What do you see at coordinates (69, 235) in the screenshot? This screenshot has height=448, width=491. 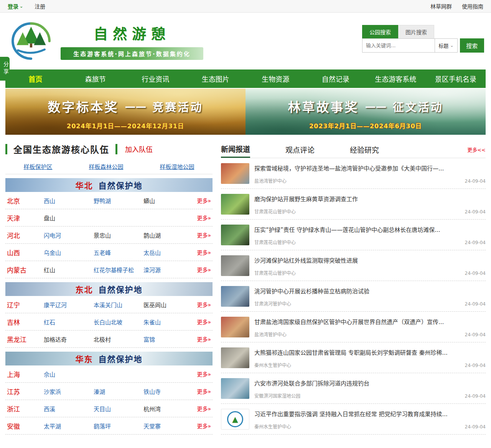 I see `attraction-link: 闪电河` at bounding box center [69, 235].